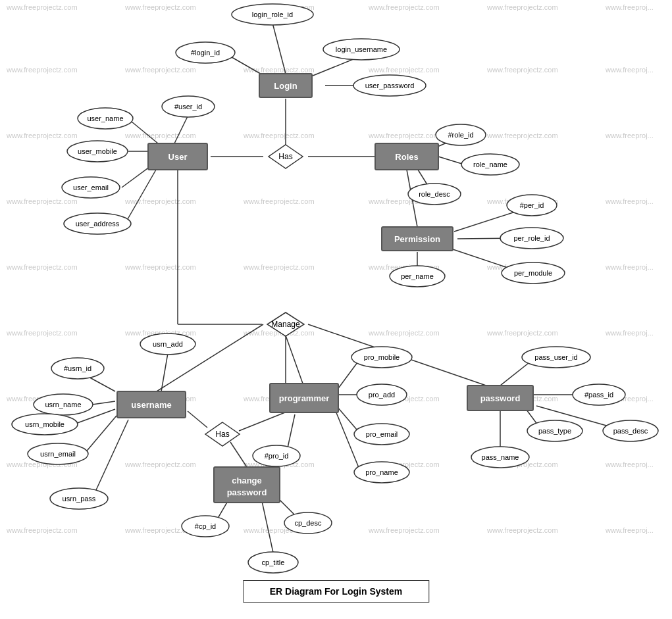 This screenshot has height=619, width=672. Describe the element at coordinates (308, 523) in the screenshot. I see `attr-cp-desc-label: cp_desc` at that location.